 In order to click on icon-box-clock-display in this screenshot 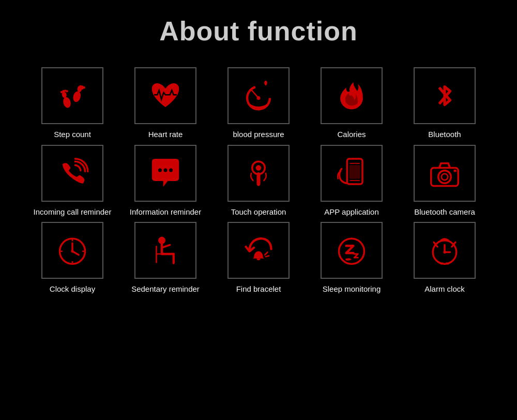, I will do `click(72, 250)`.